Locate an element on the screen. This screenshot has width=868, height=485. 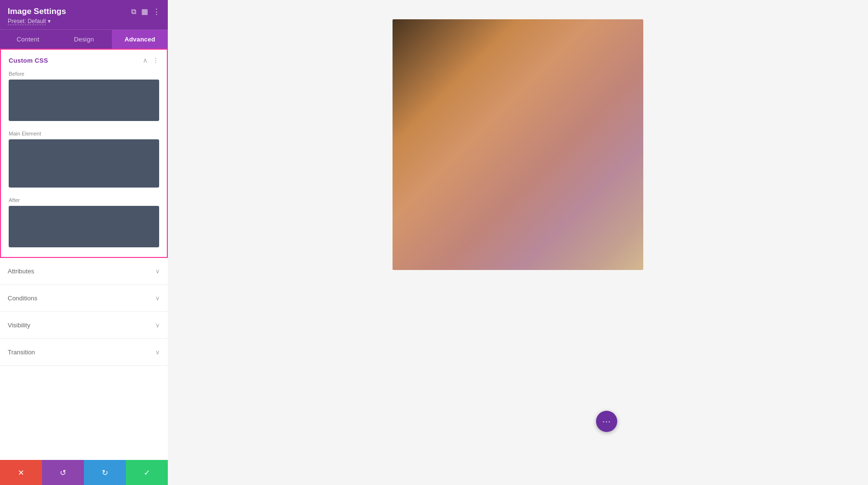
main-element-label: Main Element is located at coordinates (84, 134).